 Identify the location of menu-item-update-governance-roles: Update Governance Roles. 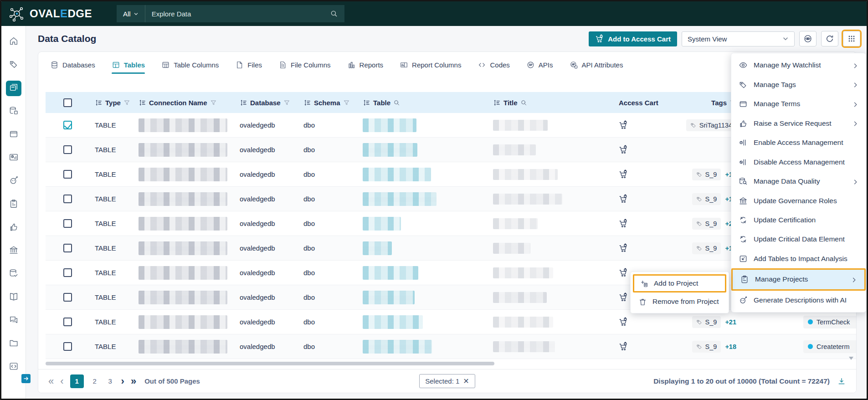
(798, 200).